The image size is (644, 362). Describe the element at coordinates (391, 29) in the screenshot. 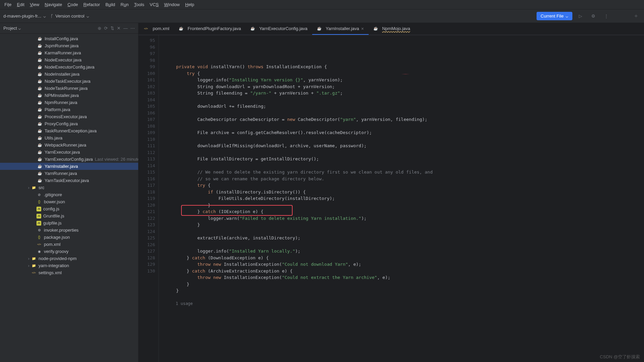

I see `editor-tabs: pom.xmlFrontendPluginFactory.javaYarnExe…` at that location.